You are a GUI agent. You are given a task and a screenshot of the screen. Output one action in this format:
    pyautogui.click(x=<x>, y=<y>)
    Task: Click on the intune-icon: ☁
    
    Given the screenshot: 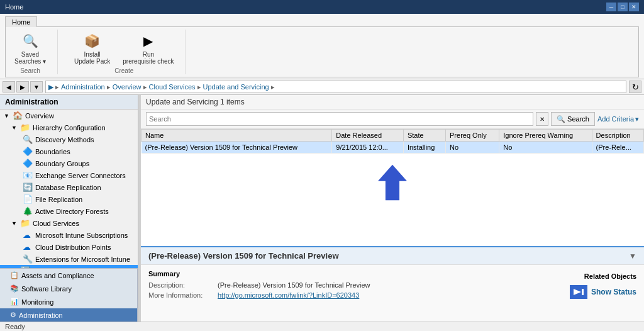 What is the action you would take?
    pyautogui.click(x=28, y=235)
    